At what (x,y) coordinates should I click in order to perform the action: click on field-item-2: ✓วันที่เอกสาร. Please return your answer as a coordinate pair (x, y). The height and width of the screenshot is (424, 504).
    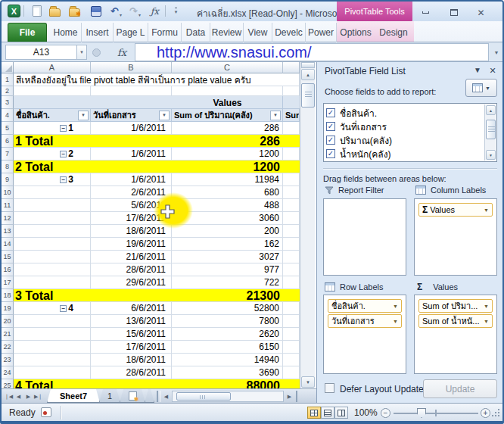
    Looking at the image, I should click on (402, 126).